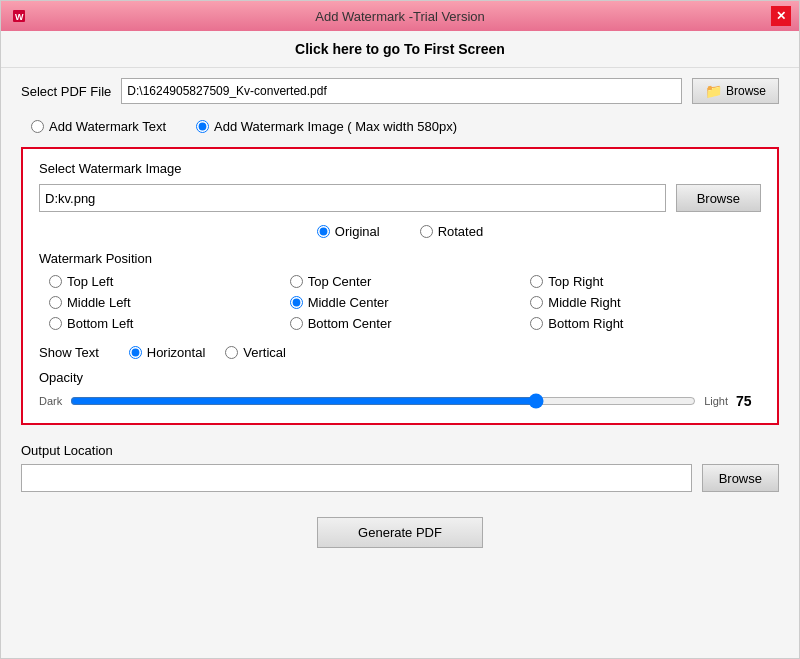  What do you see at coordinates (718, 198) in the screenshot?
I see `watermark-browse-button: Browse` at bounding box center [718, 198].